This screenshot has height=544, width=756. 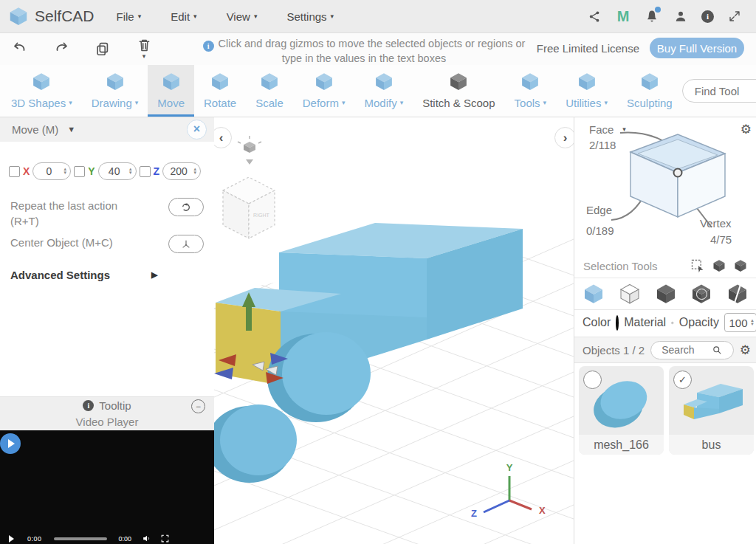 What do you see at coordinates (107, 405) in the screenshot?
I see `tooltip-bar: i Tooltip −` at bounding box center [107, 405].